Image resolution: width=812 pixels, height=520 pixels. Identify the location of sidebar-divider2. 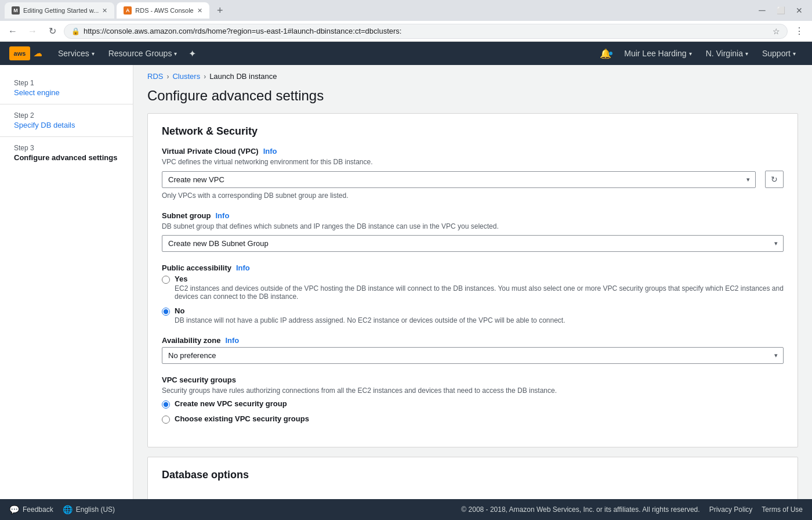
(66, 137).